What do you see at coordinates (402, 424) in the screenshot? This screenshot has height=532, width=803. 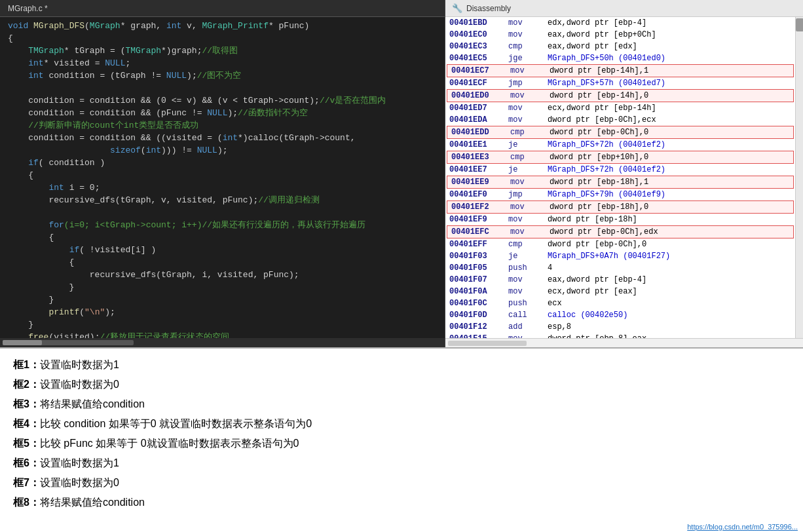 I see `annotation-line-4: 框4：比较 condition 如果等于0 就设置临时数据表示整条语句为0` at bounding box center [402, 424].